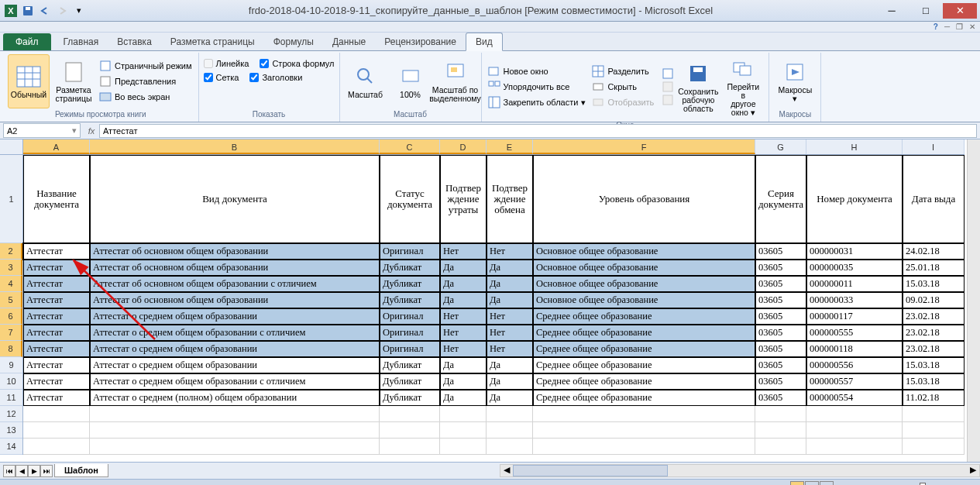 The height and width of the screenshot is (485, 980). Describe the element at coordinates (11, 333) in the screenshot. I see `row-header: 7` at that location.